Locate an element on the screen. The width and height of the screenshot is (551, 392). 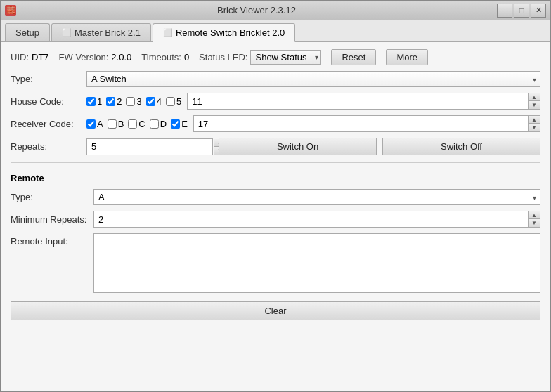
house-code-check-2: 2 is located at coordinates (114, 101).